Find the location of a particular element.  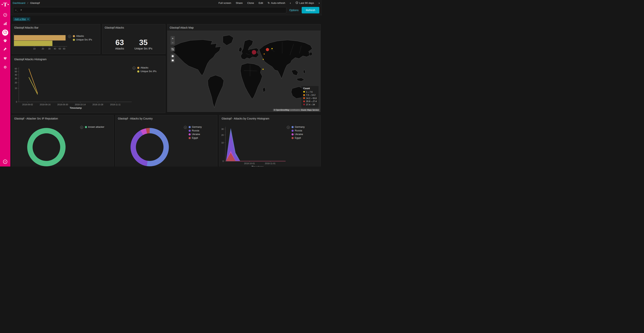

time-back-button: ‹ is located at coordinates (290, 3).